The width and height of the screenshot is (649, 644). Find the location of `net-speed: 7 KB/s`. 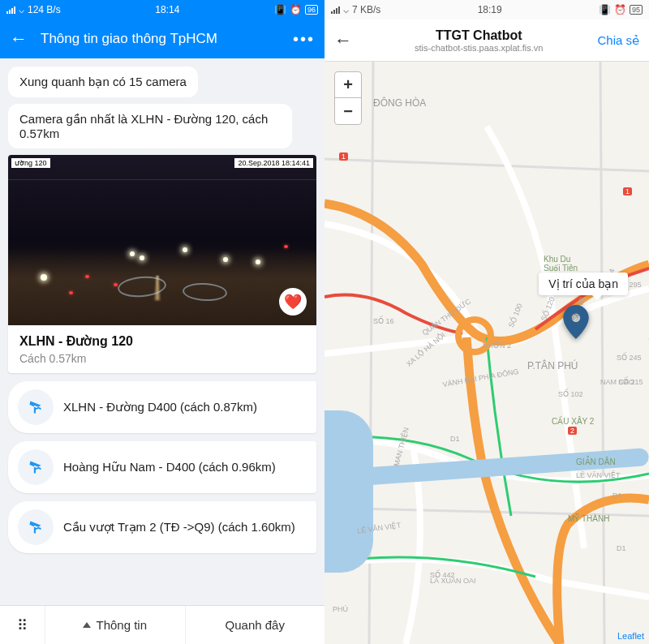

net-speed: 7 KB/s is located at coordinates (367, 10).